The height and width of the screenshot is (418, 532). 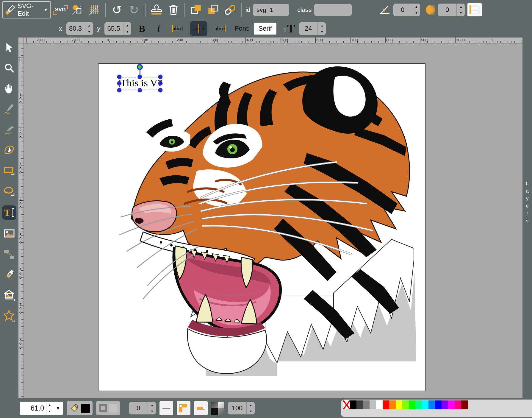 I want to click on font-size-spinner: 24 ▲ ▼, so click(x=312, y=29).